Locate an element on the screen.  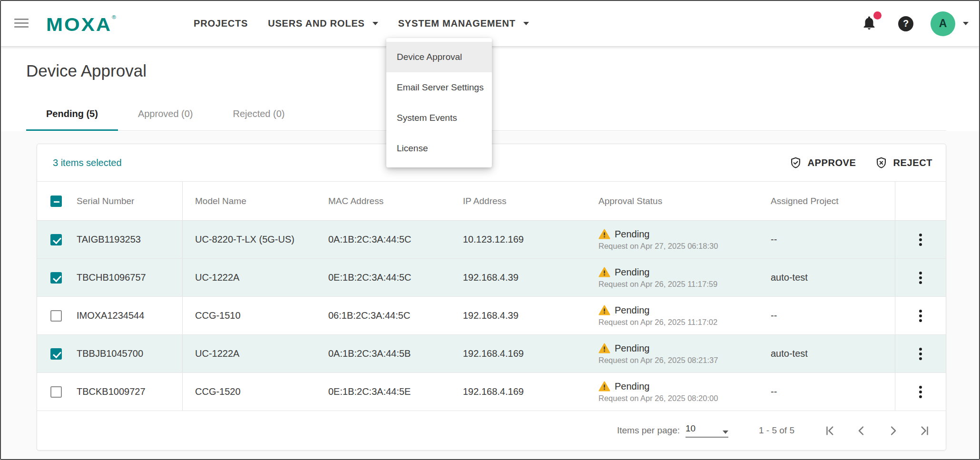
shield-x-icon is located at coordinates (881, 163).